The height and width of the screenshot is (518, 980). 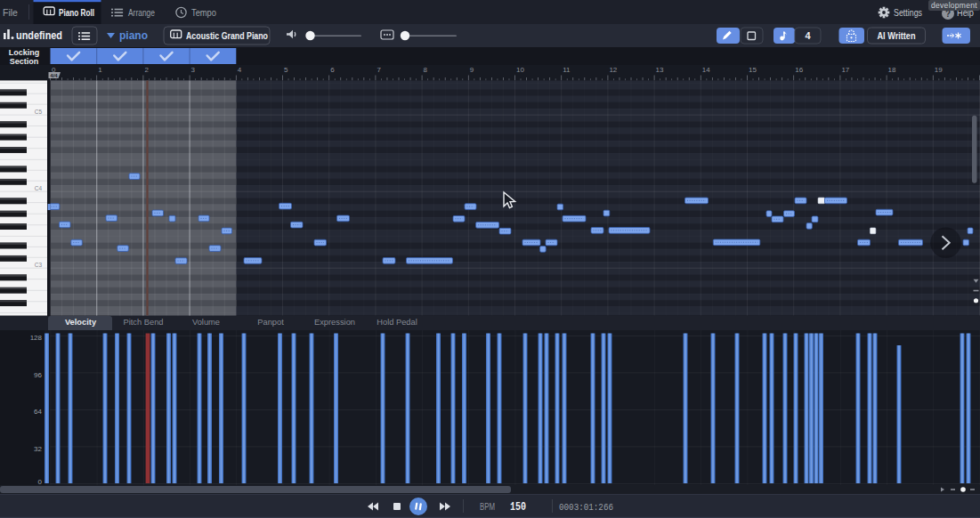 What do you see at coordinates (39, 36) in the screenshot?
I see `svg-text: undefined` at bounding box center [39, 36].